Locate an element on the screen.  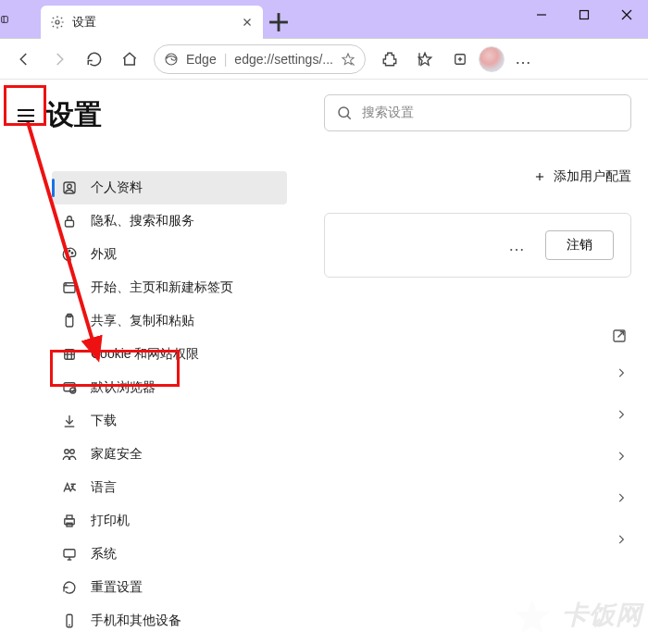
nav-family: 家庭安全 is located at coordinates (169, 454).